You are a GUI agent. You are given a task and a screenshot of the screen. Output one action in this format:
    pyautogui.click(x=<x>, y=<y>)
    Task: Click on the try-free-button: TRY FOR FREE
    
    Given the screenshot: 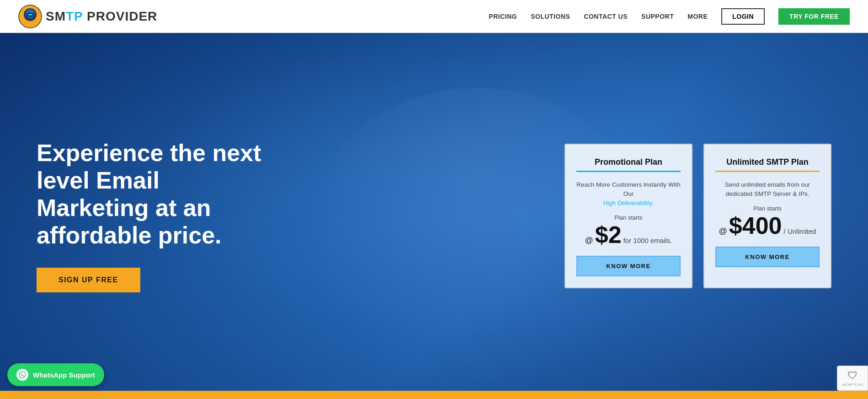 What is the action you would take?
    pyautogui.click(x=814, y=16)
    